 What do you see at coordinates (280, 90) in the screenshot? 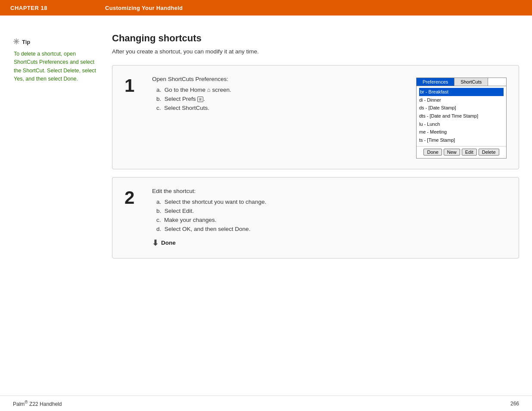
I see `step-1-sub-a: a. Go to the Home ⌂ screen.` at bounding box center [280, 90].